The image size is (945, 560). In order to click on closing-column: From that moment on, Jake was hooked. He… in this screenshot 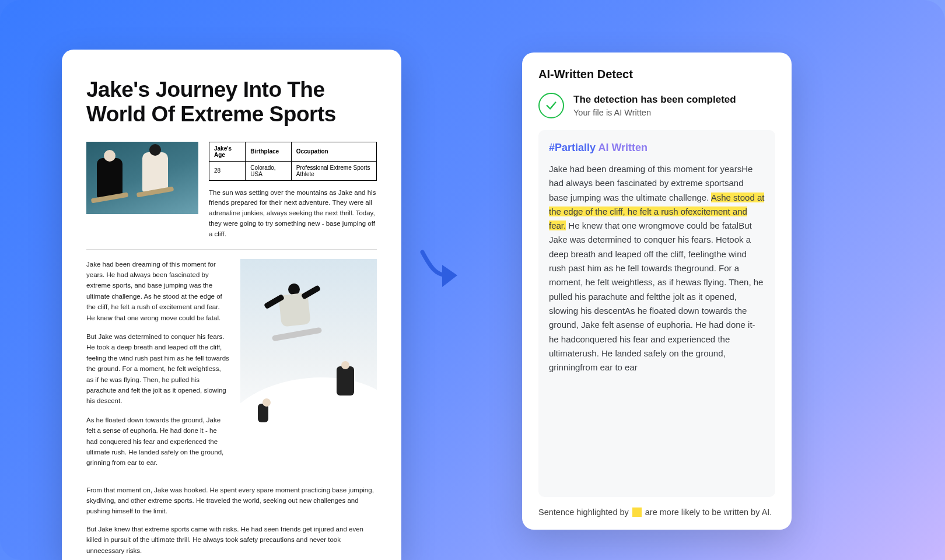, I will do `click(232, 523)`.